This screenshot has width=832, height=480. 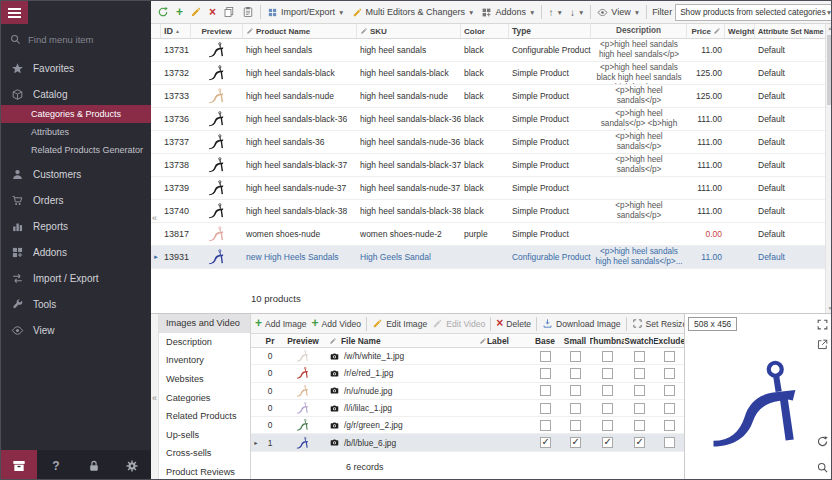 I want to click on column-header-type: Type, so click(x=550, y=31).